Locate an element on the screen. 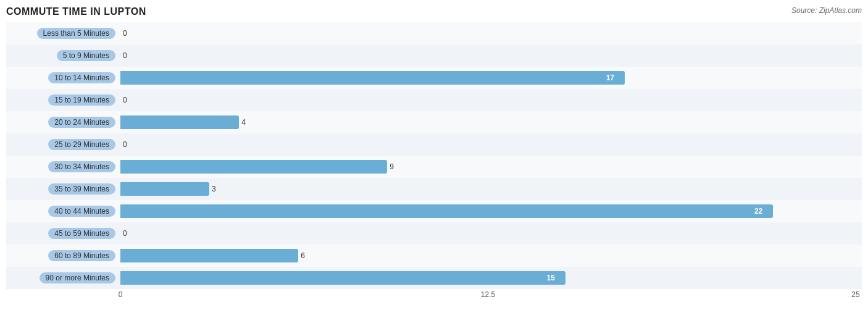  bar-row: 30 to 34 Minutes 9 is located at coordinates (434, 167).